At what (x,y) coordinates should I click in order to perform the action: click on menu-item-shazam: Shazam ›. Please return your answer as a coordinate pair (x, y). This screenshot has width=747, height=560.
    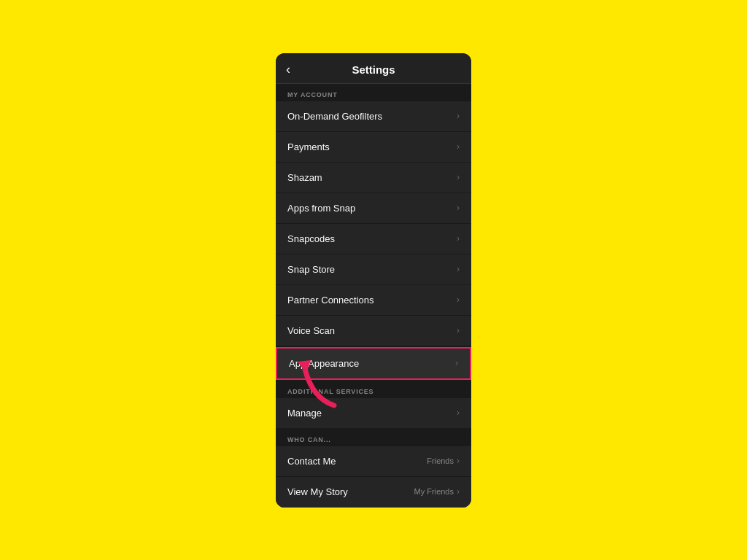
    Looking at the image, I should click on (374, 178).